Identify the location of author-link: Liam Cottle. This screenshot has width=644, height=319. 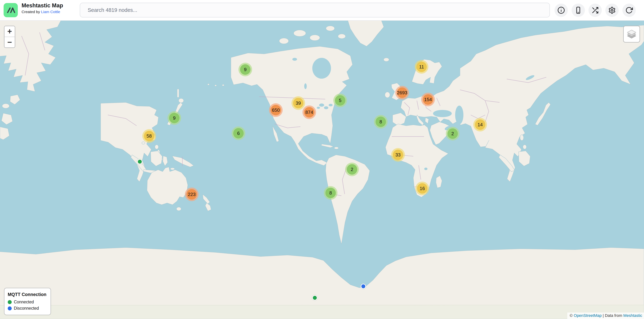
(51, 12).